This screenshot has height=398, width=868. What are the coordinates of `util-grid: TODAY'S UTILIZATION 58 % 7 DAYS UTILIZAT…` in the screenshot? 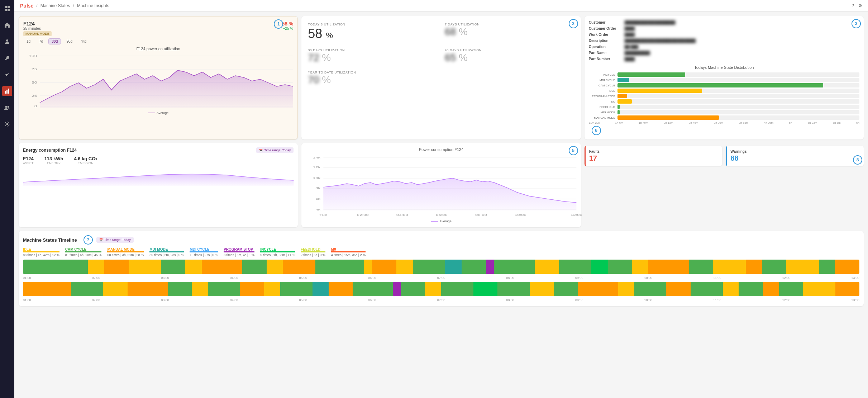 It's located at (441, 54).